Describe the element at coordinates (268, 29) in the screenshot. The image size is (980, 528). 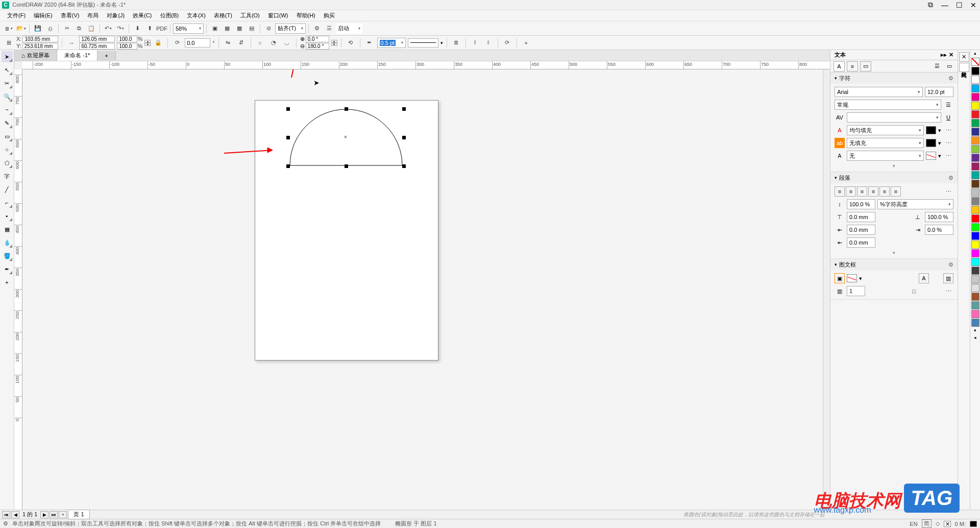
I see `snap-off-button: ⊘` at that location.